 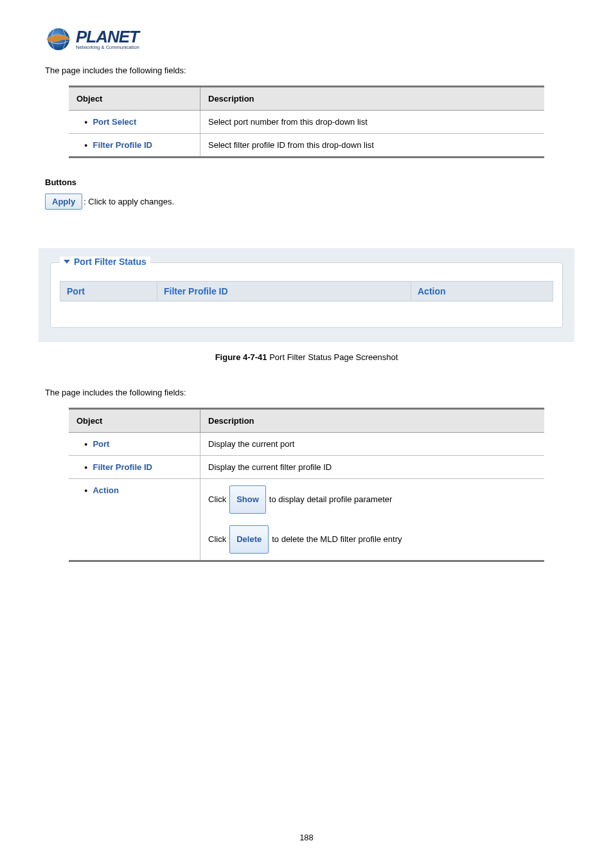 I want to click on th-port: Port, so click(x=109, y=292).